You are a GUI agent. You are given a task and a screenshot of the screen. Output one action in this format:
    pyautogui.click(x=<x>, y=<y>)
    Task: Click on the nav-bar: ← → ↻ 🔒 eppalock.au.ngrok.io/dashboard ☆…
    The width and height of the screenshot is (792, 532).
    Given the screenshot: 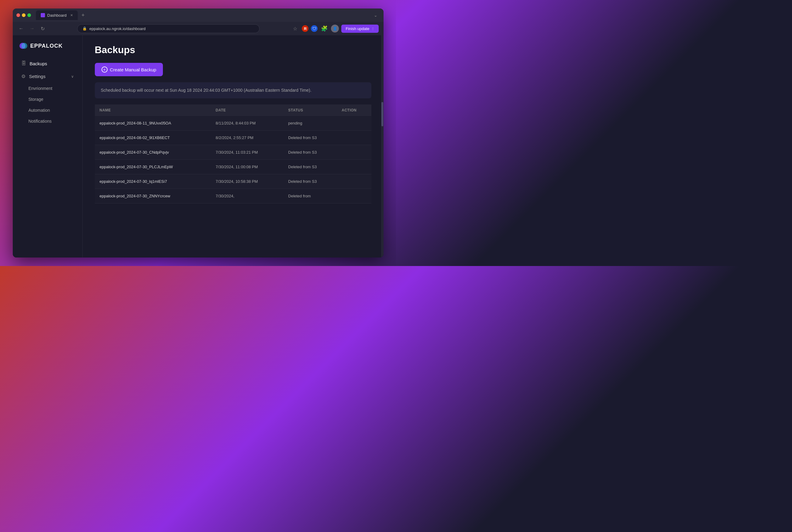 What is the action you would take?
    pyautogui.click(x=198, y=28)
    